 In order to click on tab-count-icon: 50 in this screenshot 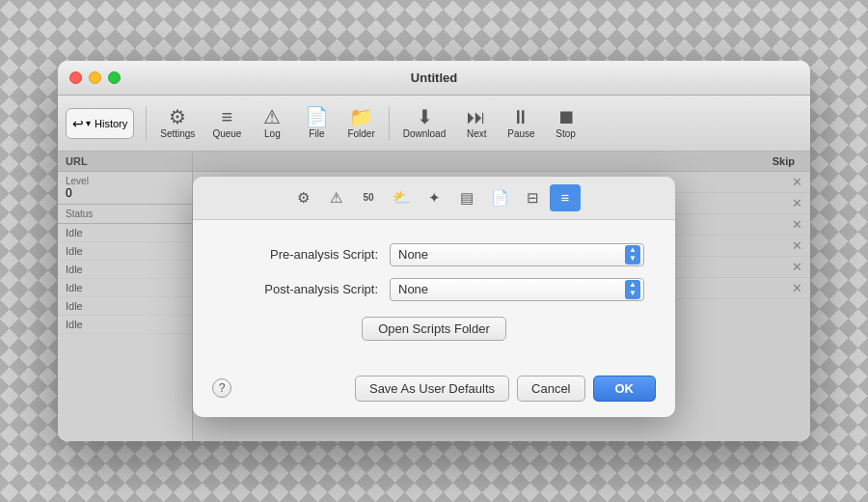, I will do `click(368, 197)`.